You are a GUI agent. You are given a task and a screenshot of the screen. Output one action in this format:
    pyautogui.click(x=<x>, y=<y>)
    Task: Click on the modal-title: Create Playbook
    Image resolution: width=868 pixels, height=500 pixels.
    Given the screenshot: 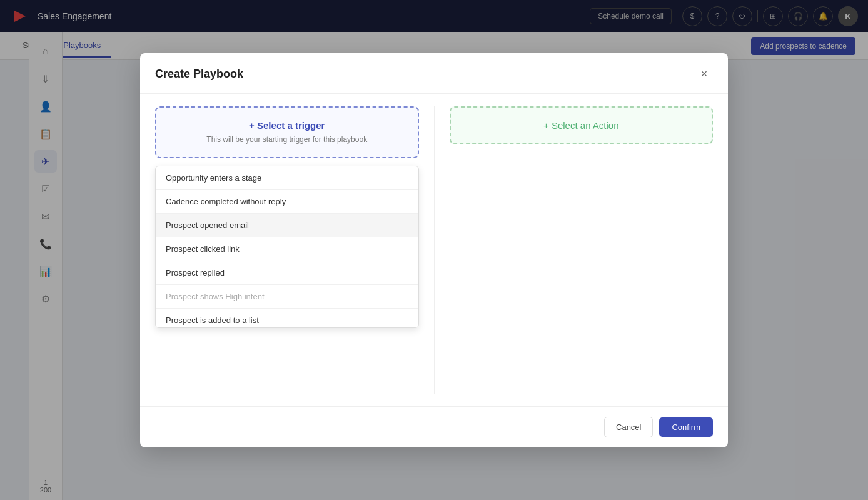 What is the action you would take?
    pyautogui.click(x=199, y=74)
    